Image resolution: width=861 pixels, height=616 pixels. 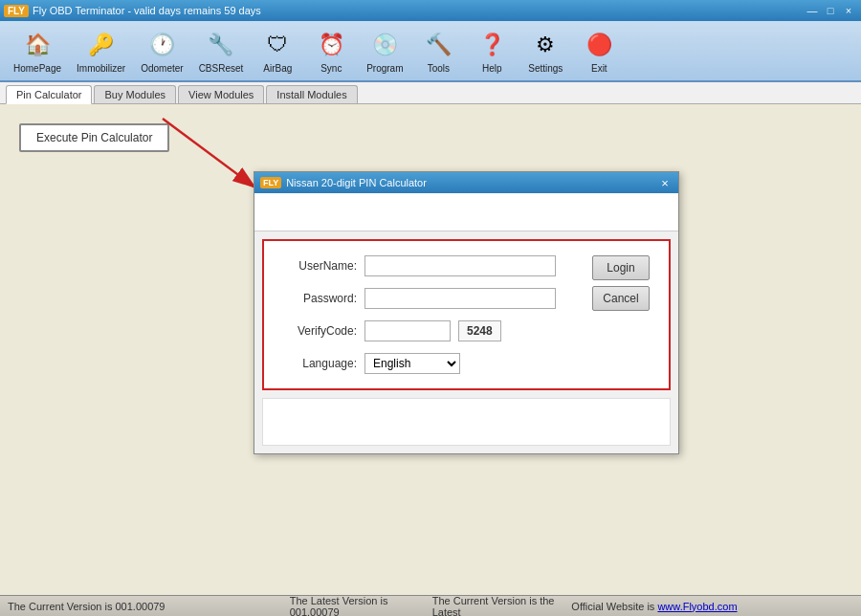 What do you see at coordinates (467, 315) in the screenshot?
I see `dialog-form-area: UserName: Password: VerifyCode: 5248` at bounding box center [467, 315].